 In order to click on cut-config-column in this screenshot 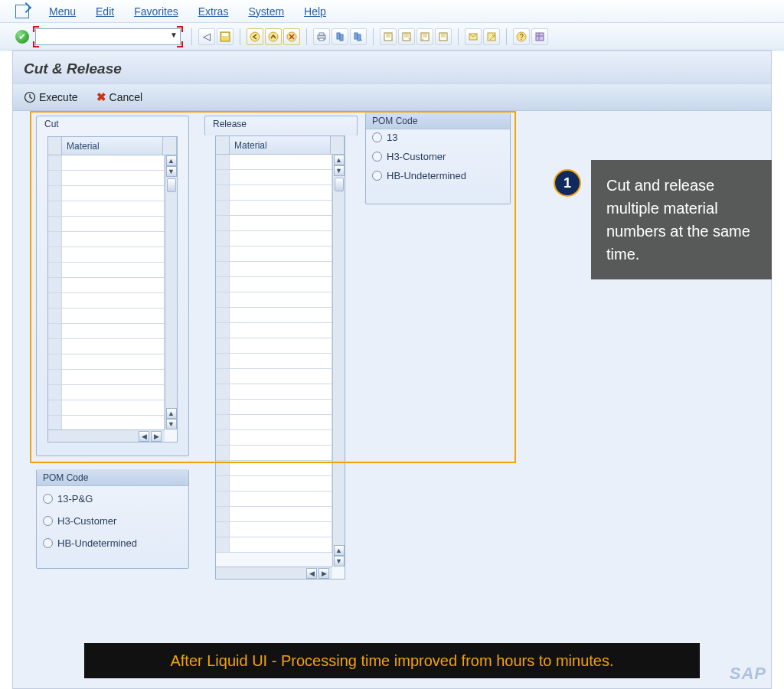, I will do `click(170, 146)`.